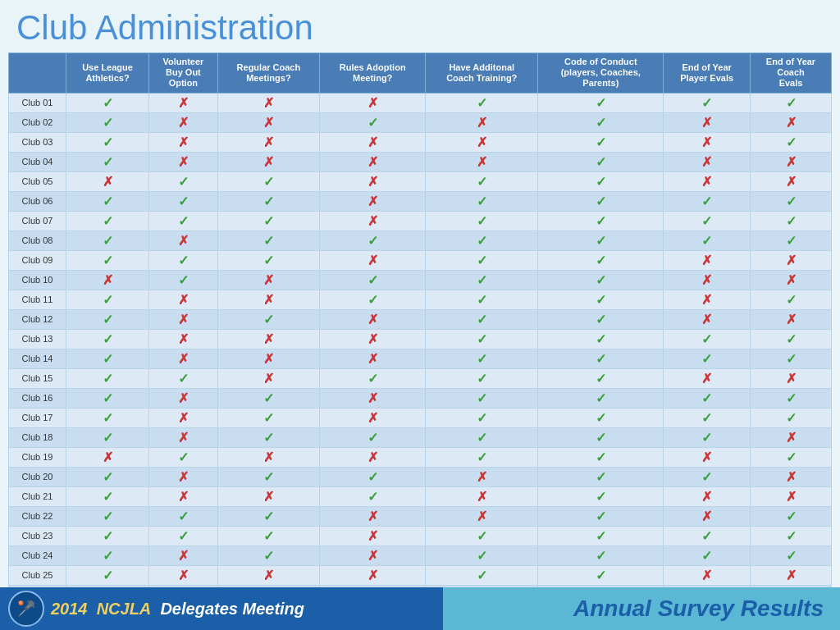  Describe the element at coordinates (707, 74) in the screenshot. I see `col-header-player-evals: End of YearPlayer Evals` at that location.